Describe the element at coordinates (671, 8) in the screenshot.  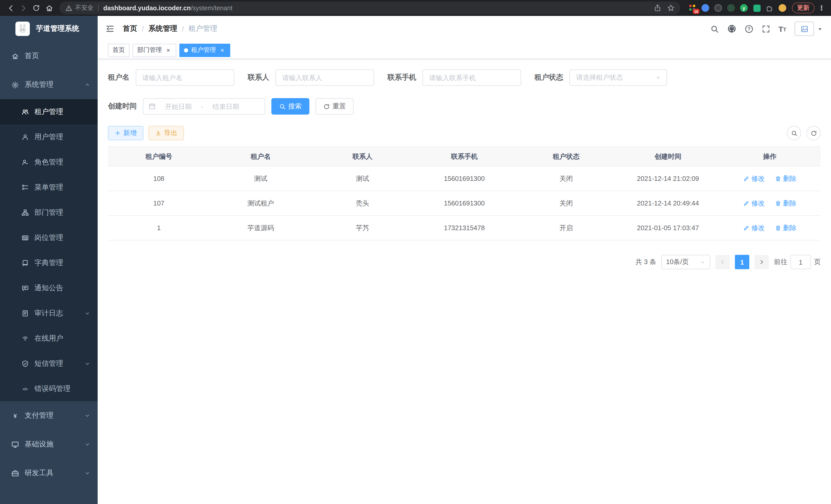
I see `bookmark-star-icon` at that location.